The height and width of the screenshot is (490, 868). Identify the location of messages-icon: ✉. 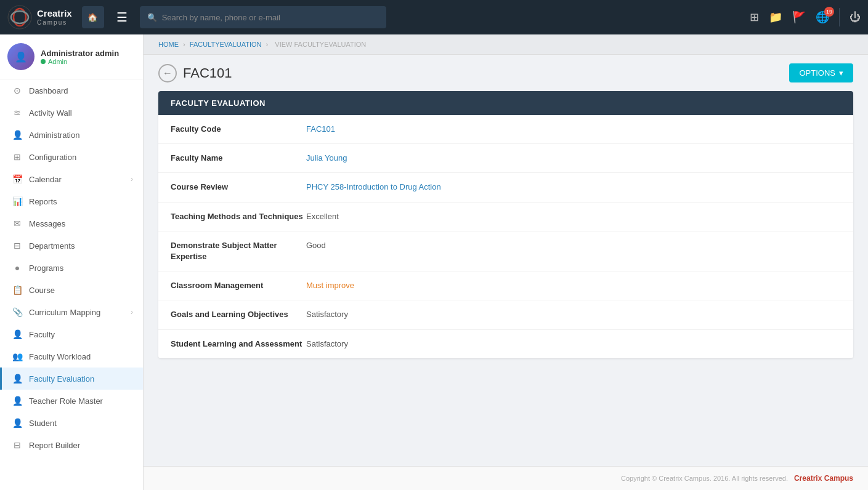
(17, 223).